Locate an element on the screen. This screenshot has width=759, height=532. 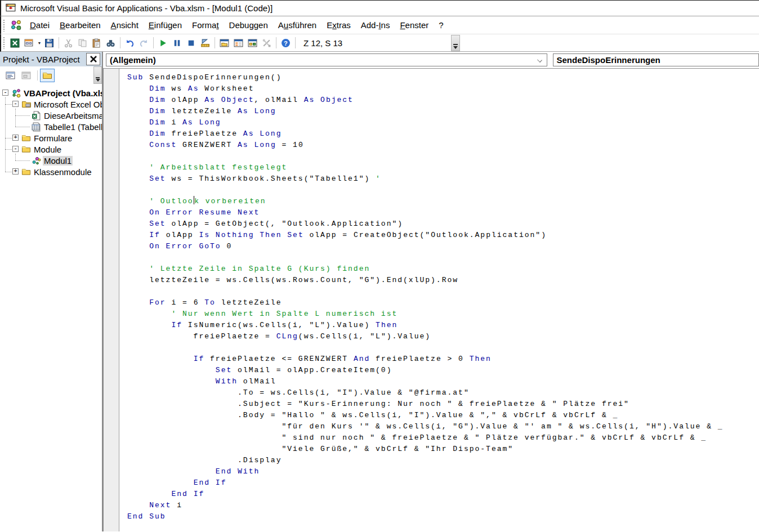
menu-format: Format is located at coordinates (206, 25).